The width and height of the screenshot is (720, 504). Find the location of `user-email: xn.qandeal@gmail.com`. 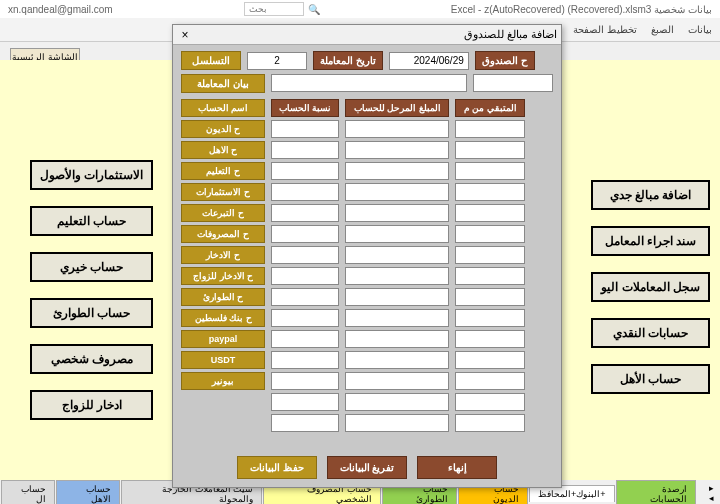

user-email: xn.qandeal@gmail.com is located at coordinates (60, 10).